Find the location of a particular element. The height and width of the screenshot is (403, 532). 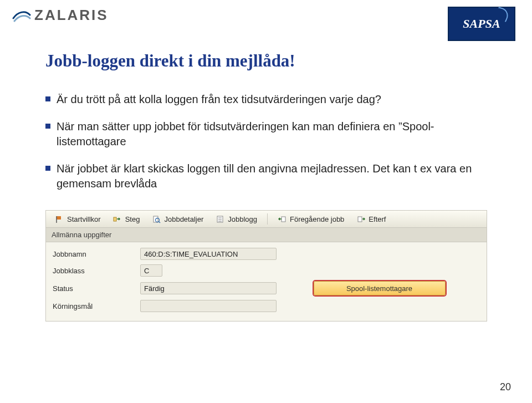

sapsa-text: SAPSA is located at coordinates (481, 24).